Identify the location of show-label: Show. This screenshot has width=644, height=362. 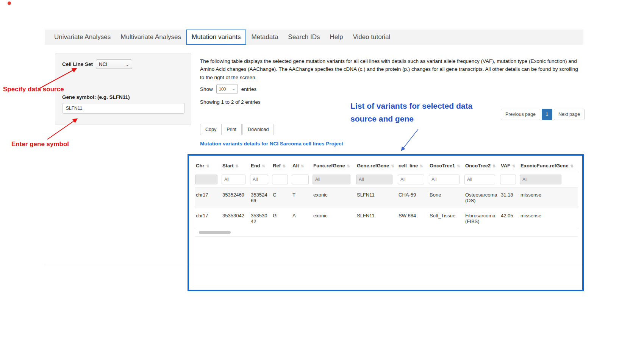
(206, 89).